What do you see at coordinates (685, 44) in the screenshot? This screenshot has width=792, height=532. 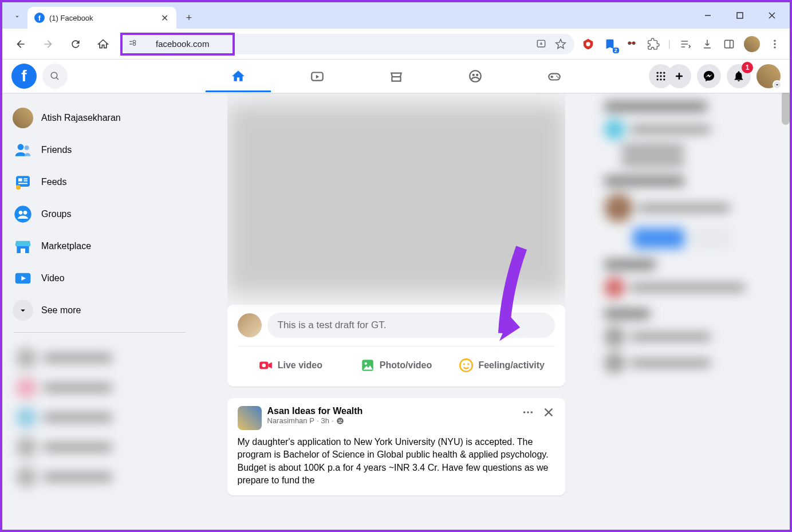 I see `reading-list-icon` at bounding box center [685, 44].